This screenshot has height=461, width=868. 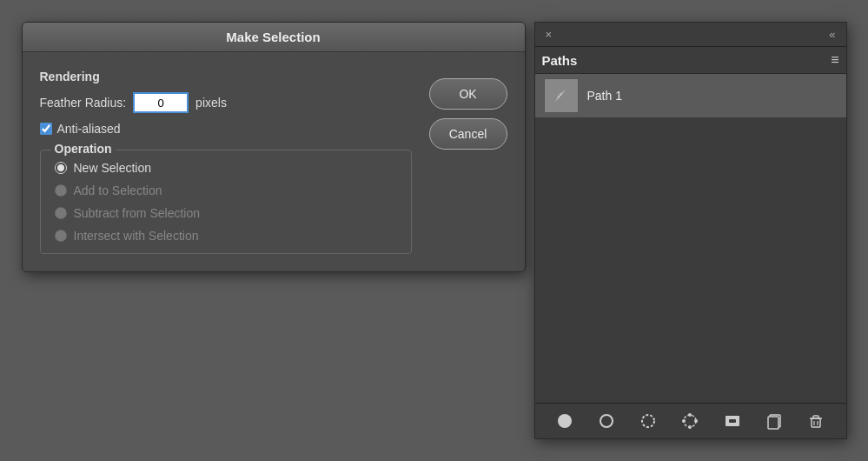 I want to click on rendering-section: Rendering Feather Radius: pixels Anti-al…, so click(x=226, y=103).